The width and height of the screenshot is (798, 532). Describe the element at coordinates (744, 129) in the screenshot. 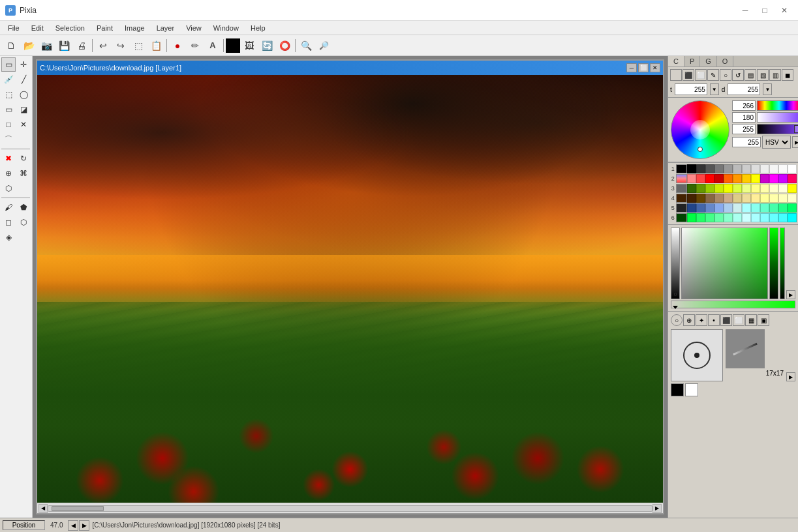

I see `bright-input` at that location.